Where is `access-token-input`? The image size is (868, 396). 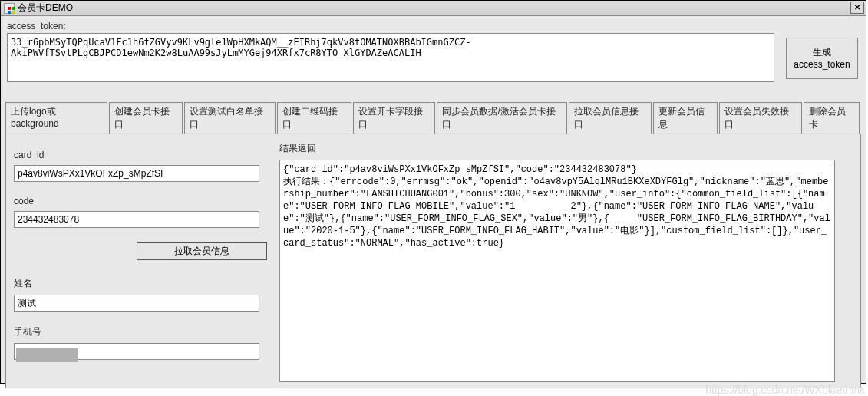
access-token-input is located at coordinates (391, 58).